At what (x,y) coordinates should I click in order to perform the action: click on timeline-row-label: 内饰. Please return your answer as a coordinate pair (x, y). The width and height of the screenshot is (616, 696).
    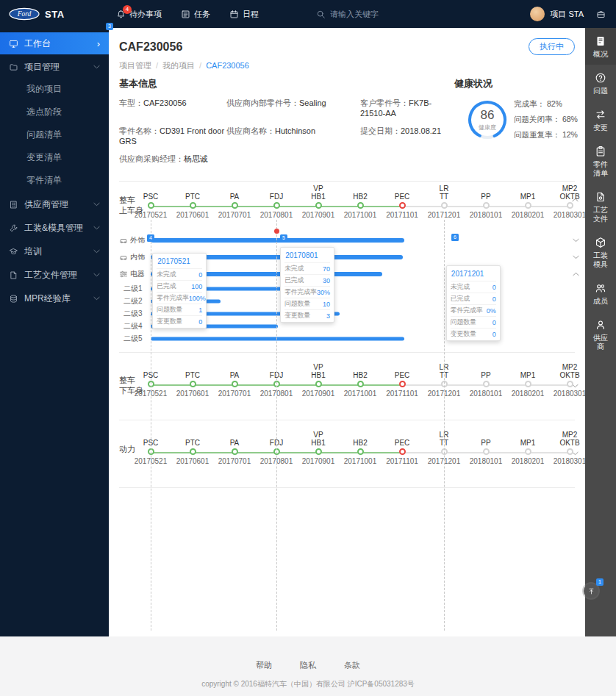
    Looking at the image, I should click on (135, 257).